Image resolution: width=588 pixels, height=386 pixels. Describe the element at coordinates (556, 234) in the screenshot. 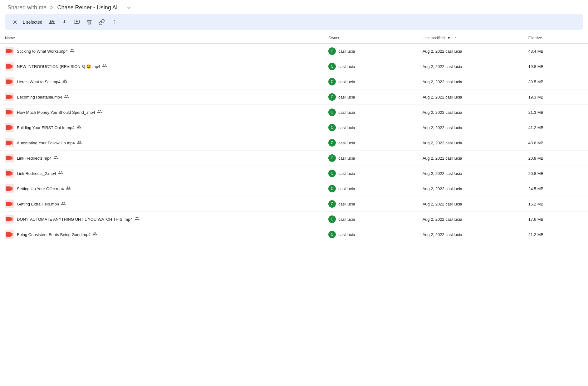

I see `size-cell: 21.2 MB` at that location.